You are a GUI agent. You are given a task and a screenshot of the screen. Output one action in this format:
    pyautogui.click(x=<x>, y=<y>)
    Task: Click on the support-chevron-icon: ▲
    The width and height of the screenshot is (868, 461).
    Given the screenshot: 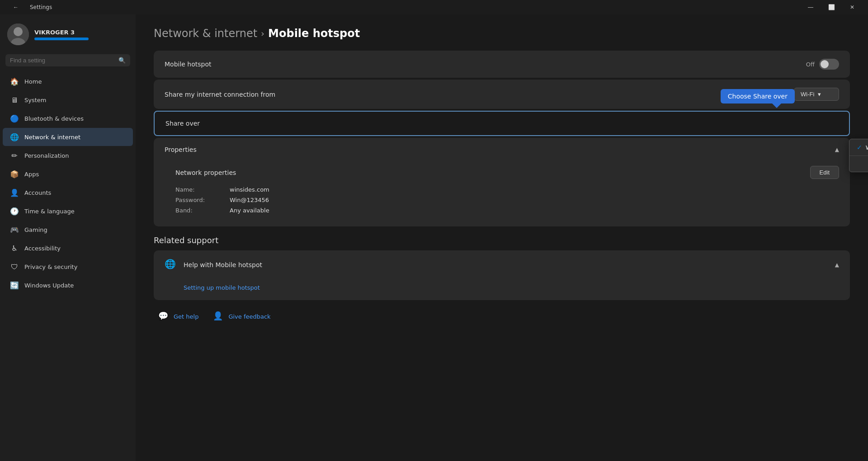 What is the action you would take?
    pyautogui.click(x=837, y=265)
    